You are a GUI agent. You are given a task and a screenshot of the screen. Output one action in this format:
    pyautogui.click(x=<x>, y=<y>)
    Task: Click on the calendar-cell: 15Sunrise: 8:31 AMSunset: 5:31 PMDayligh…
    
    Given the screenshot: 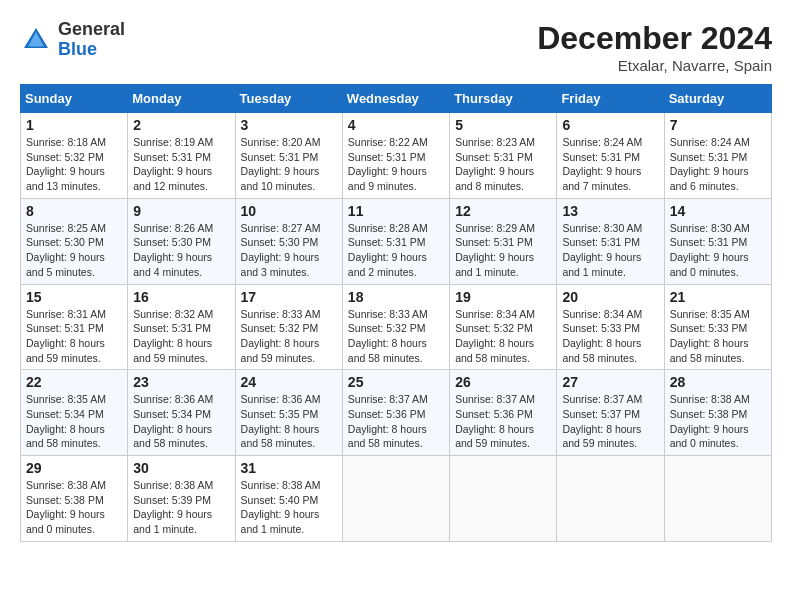 What is the action you would take?
    pyautogui.click(x=74, y=327)
    